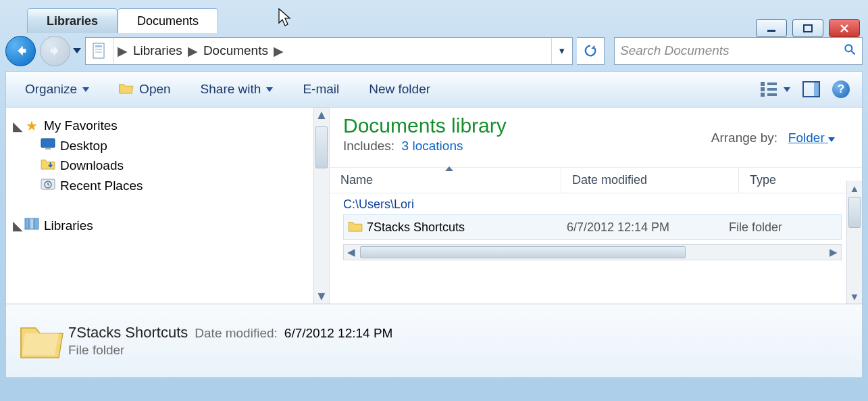 Image resolution: width=868 pixels, height=401 pixels. I want to click on content-vscrollbar: ▲ ▼, so click(854, 242).